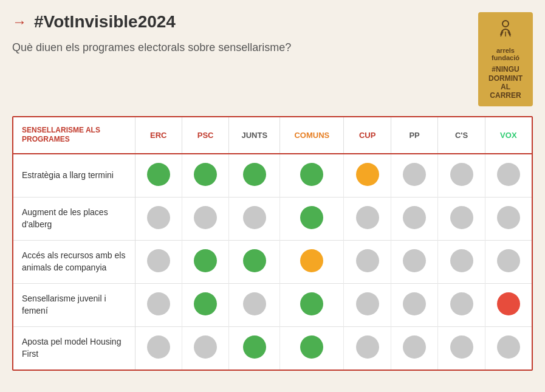  Describe the element at coordinates (272, 176) in the screenshot. I see `table-row: Estratègia a llarg termini` at that location.